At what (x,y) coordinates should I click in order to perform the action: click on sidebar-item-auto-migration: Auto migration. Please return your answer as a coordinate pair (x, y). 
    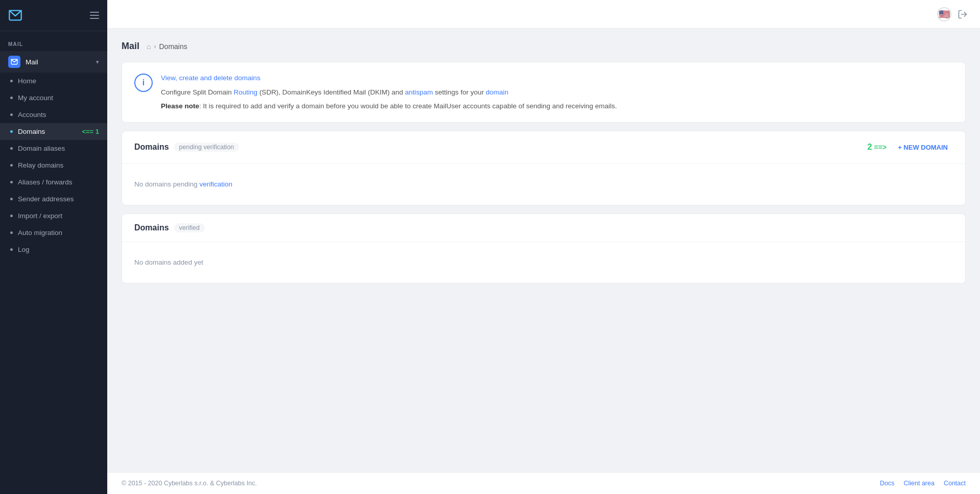
    Looking at the image, I should click on (54, 233).